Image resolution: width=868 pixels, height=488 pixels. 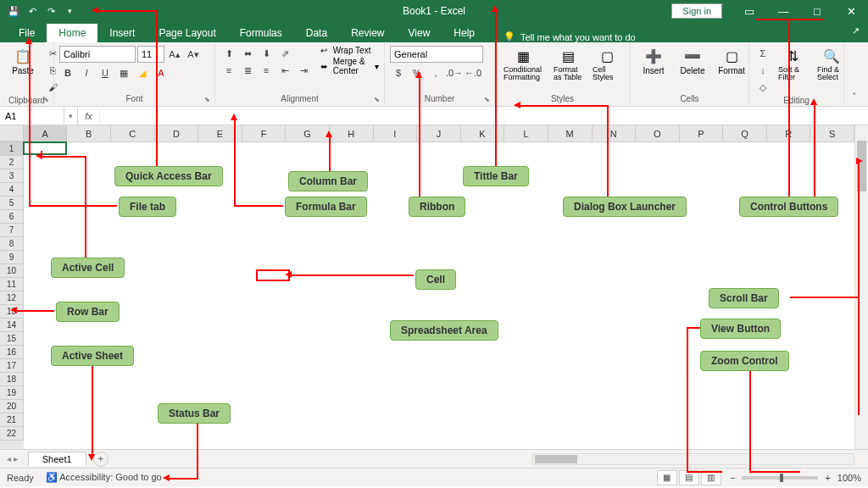 What do you see at coordinates (285, 53) in the screenshot?
I see `orientation-icon: ⇗` at bounding box center [285, 53].